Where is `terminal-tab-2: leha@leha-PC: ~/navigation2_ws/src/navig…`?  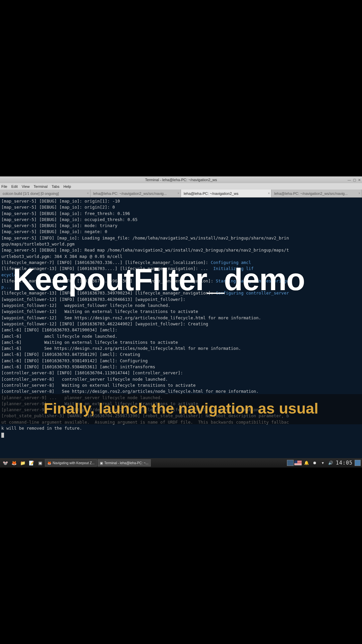 terminal-tab-2: leha@leha-PC: ~/navigation2_ws/src/navig… is located at coordinates (136, 193).